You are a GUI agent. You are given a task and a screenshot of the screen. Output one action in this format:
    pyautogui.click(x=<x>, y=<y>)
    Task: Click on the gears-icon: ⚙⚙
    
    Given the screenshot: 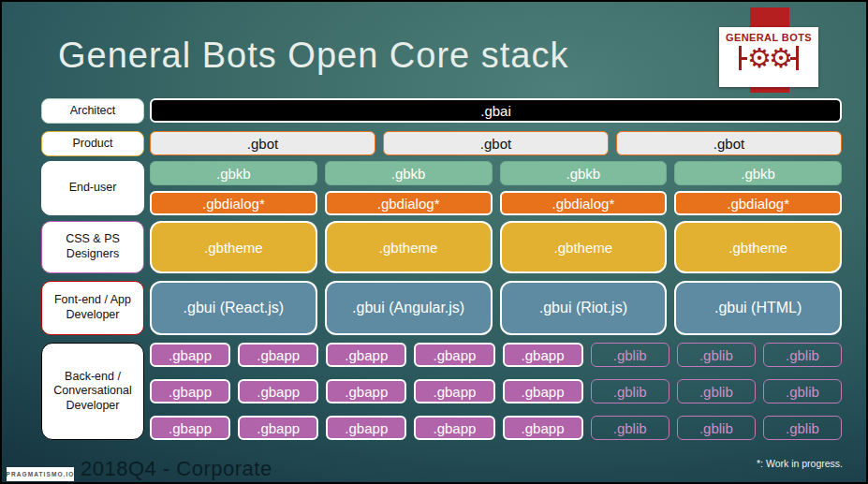 What is the action you would take?
    pyautogui.click(x=769, y=58)
    